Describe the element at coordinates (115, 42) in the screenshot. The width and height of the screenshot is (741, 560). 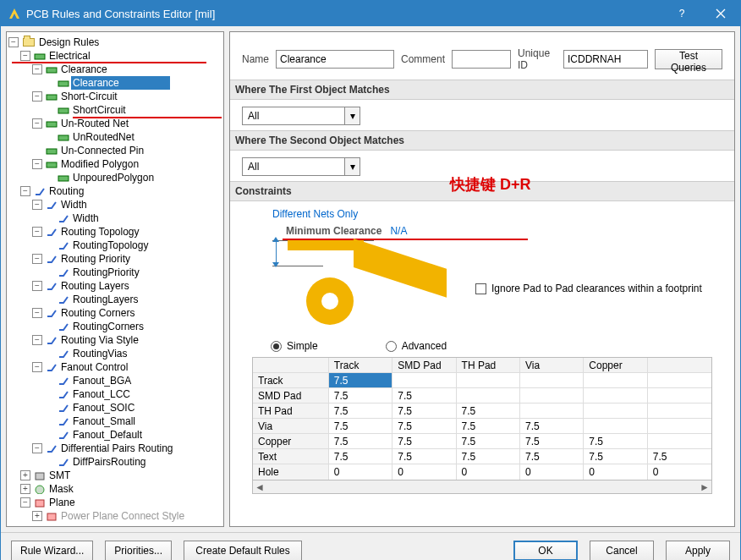
I see `tree-node-design-rules: −Design Rules` at that location.